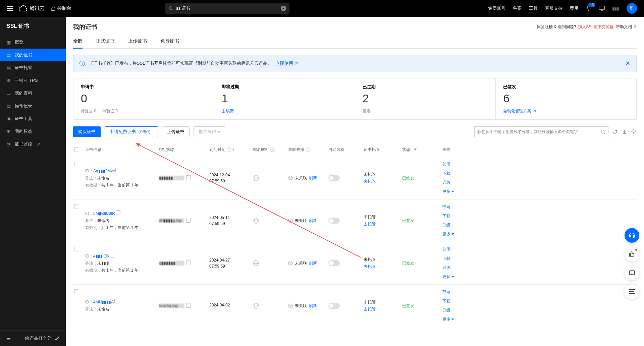  What do you see at coordinates (632, 235) in the screenshot?
I see `support-fab` at bounding box center [632, 235].